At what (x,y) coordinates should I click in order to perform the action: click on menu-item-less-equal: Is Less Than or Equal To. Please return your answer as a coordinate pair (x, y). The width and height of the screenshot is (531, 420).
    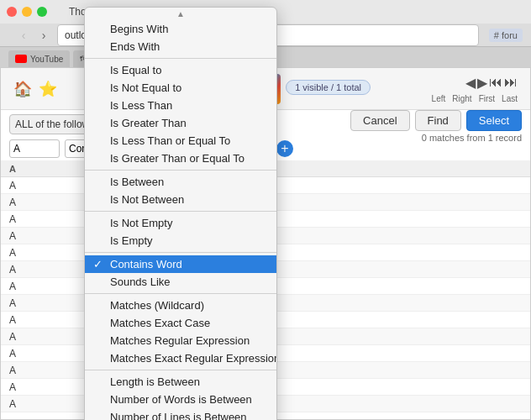
    Looking at the image, I should click on (181, 141).